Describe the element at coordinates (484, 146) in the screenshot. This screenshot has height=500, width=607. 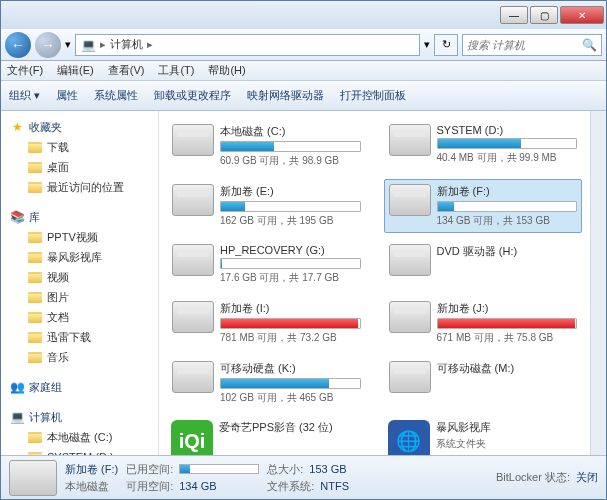
I see `drive-item: SYSTEM (D:)40.4 MB 可用，共 99.9 MB` at that location.